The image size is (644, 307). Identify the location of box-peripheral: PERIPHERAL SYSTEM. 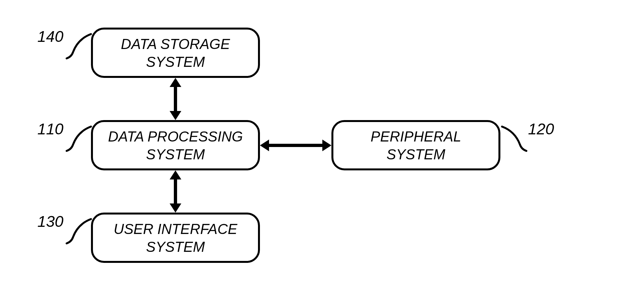
(416, 145).